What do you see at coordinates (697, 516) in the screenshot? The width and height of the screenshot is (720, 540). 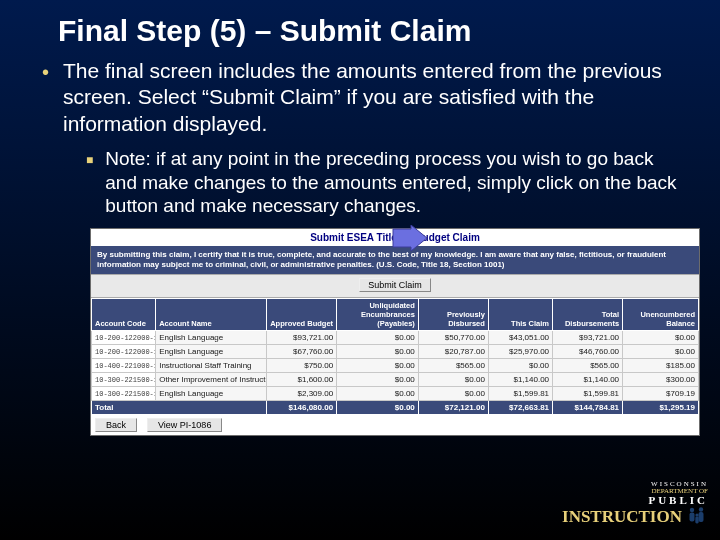 I see `family-icon` at bounding box center [697, 516].